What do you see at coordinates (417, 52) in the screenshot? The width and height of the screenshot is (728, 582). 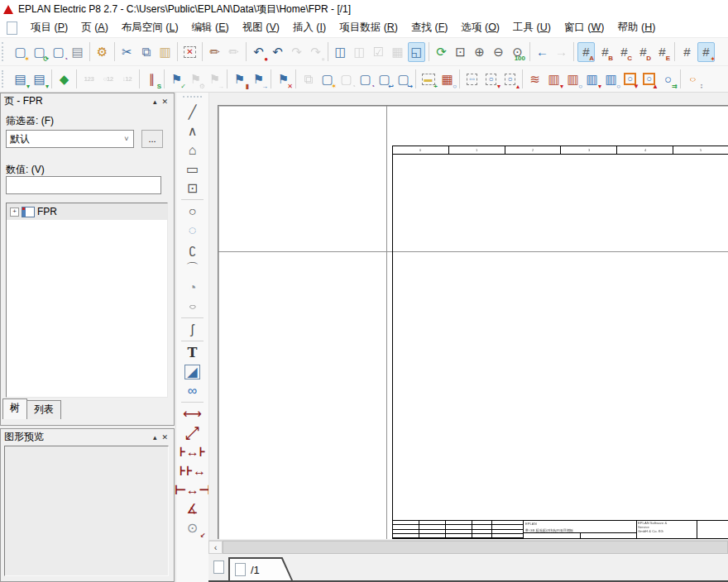 I see `workbook-icon: ◱` at bounding box center [417, 52].